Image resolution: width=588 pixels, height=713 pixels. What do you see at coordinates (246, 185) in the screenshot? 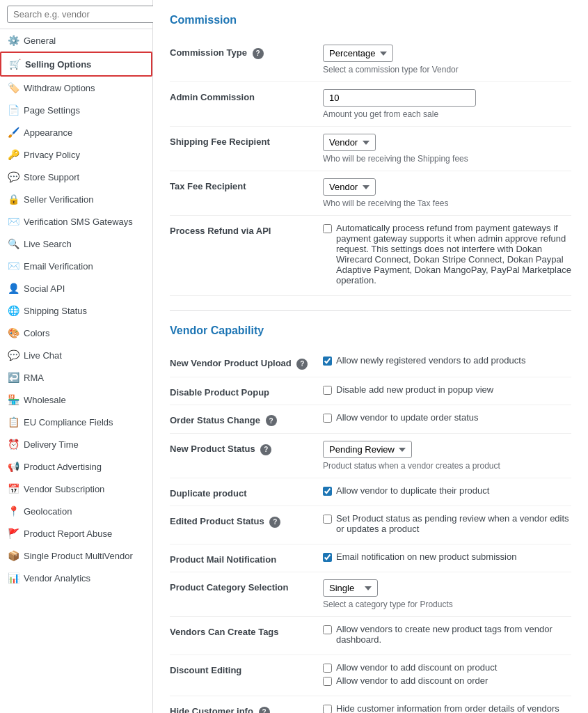
I see `tax-fee-label: Tax Fee Recipient` at bounding box center [246, 185].